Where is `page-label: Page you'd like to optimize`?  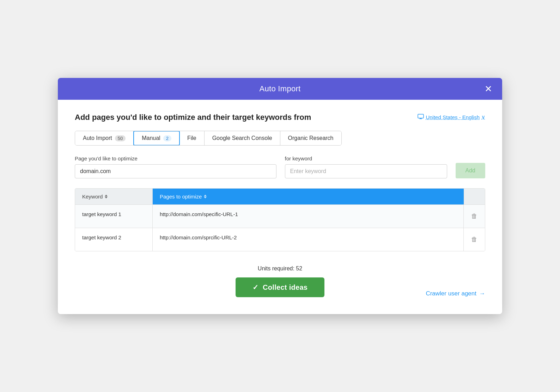 page-label: Page you'd like to optimize is located at coordinates (176, 159).